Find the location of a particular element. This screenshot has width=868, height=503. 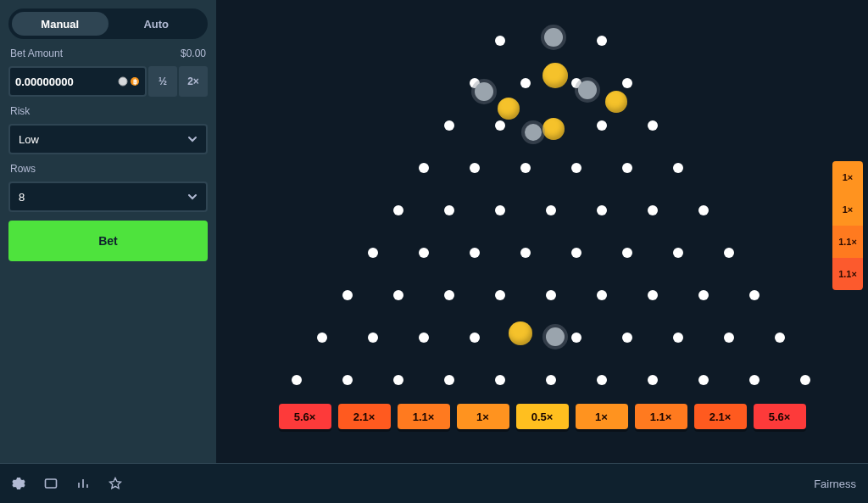

payout-slots: 5.6×2.1×1.1×1×0.5×1×1.1×2.1×5.6× is located at coordinates (542, 416).